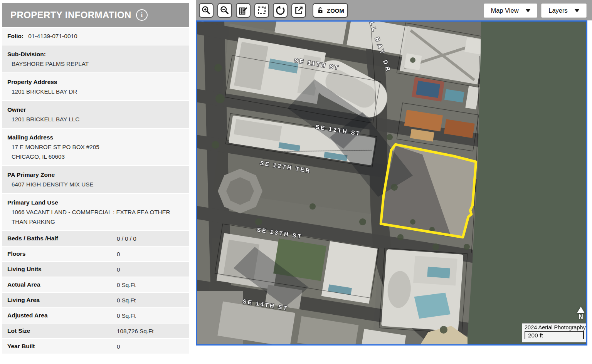  I want to click on zoom-in-icon, so click(206, 10).